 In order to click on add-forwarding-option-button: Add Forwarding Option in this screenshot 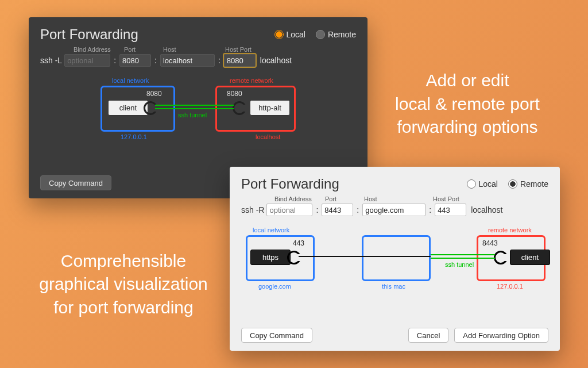, I will do `click(501, 335)`.